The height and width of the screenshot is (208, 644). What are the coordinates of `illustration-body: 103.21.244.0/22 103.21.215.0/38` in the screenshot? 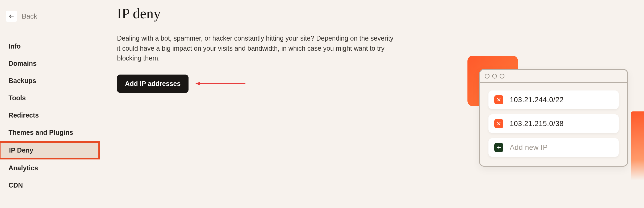 It's located at (554, 124).